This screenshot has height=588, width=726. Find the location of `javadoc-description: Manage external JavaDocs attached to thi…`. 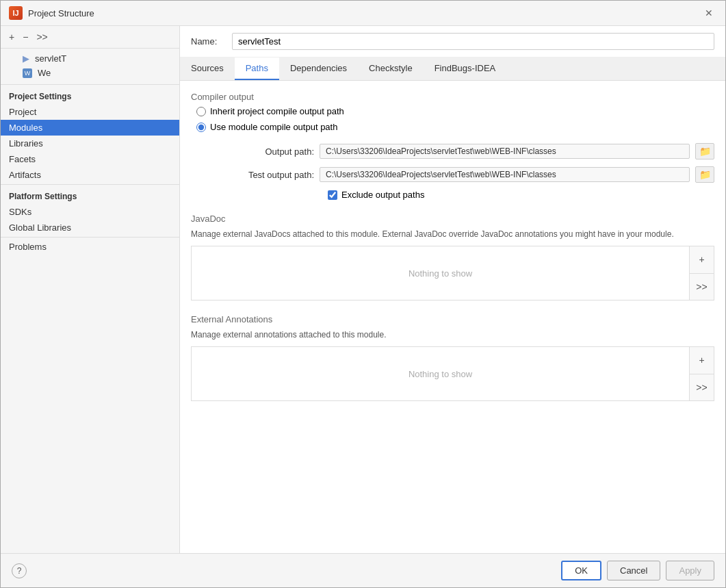

javadoc-description: Manage external JavaDocs attached to thi… is located at coordinates (453, 234).